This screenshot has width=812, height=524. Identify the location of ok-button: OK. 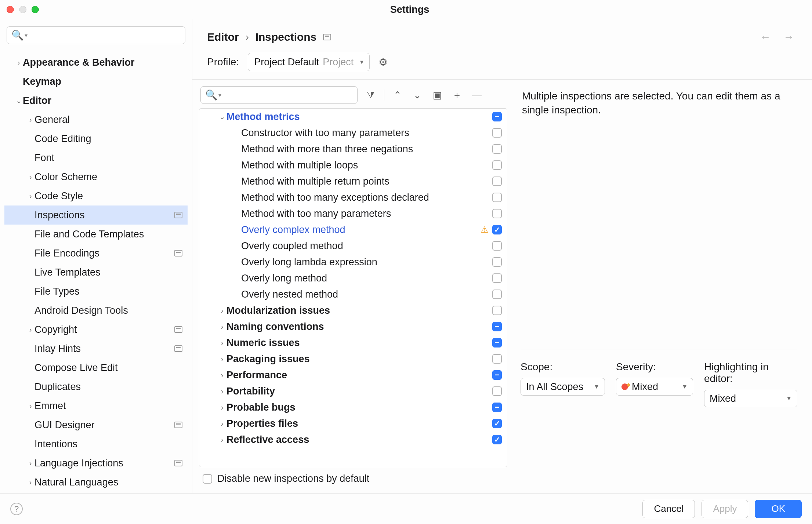
(778, 509).